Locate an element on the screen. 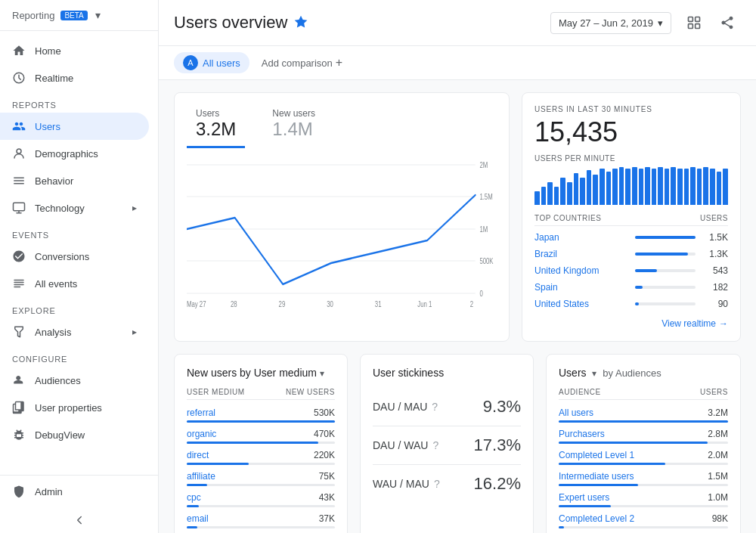 This screenshot has width=756, height=533. country-bar-wrap-japan is located at coordinates (665, 237).